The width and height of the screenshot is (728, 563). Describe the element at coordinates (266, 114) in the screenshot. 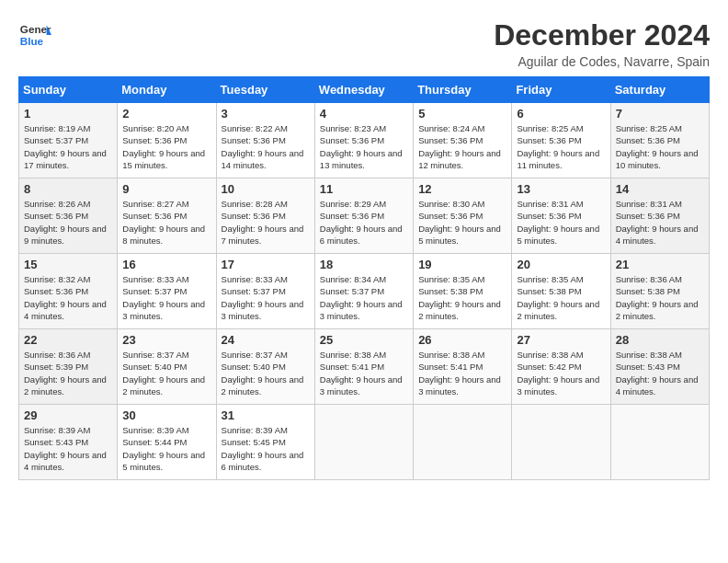

I see `day-number: 3` at that location.